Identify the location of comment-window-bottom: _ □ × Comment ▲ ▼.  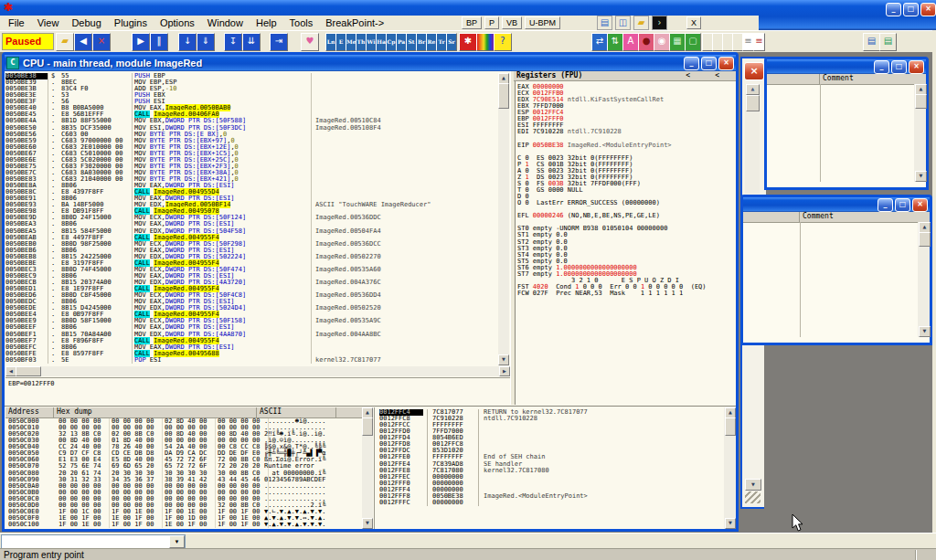
(836, 270).